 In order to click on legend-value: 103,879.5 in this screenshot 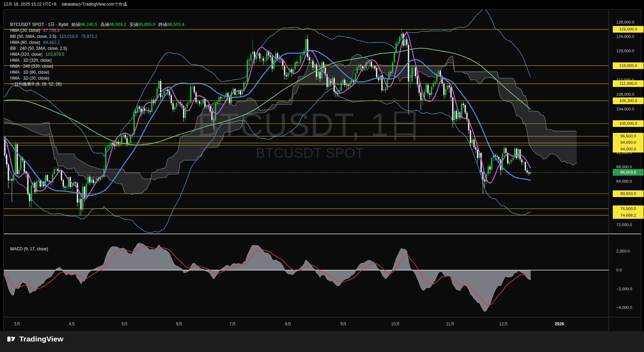, I will do `click(55, 54)`.